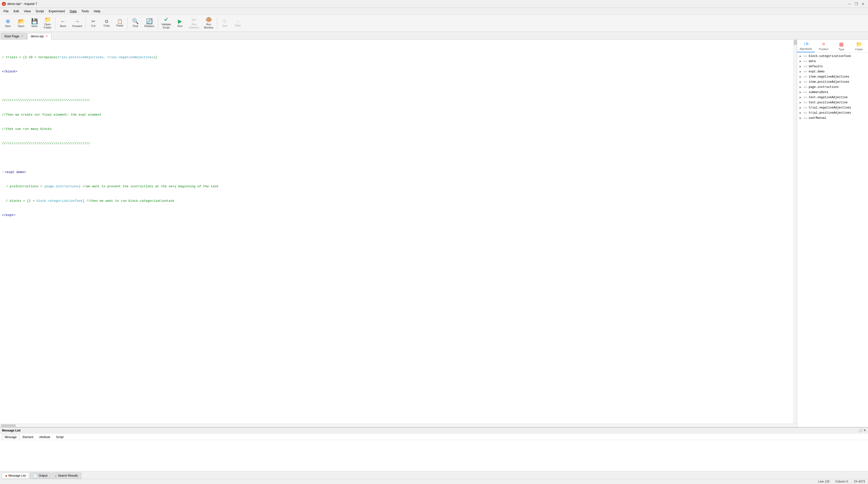 This screenshot has width=868, height=484. Describe the element at coordinates (73, 11) in the screenshot. I see `menu-data: Data` at that location.